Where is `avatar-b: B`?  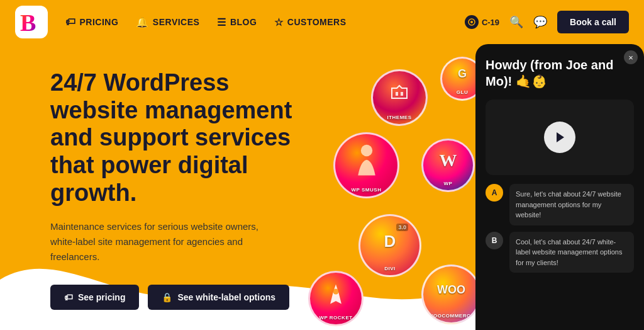
avatar-b: B is located at coordinates (494, 241).